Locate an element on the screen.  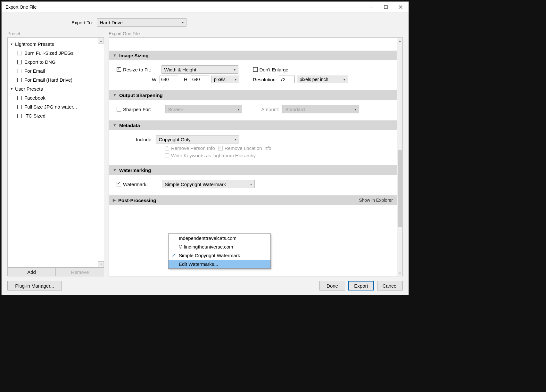
section-post-processing: Post-Processing Show in Explorer is located at coordinates (253, 200).